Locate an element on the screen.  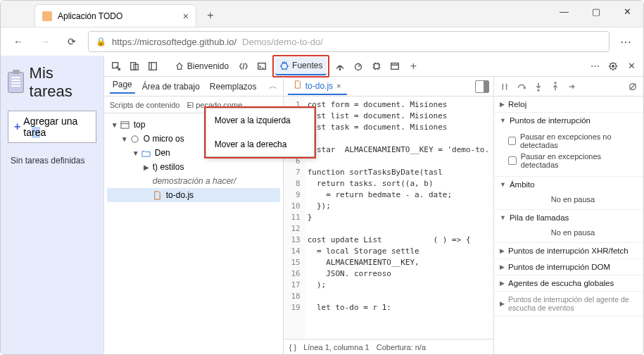
app-title-text: Mis tareas is located at coordinates (63, 82).